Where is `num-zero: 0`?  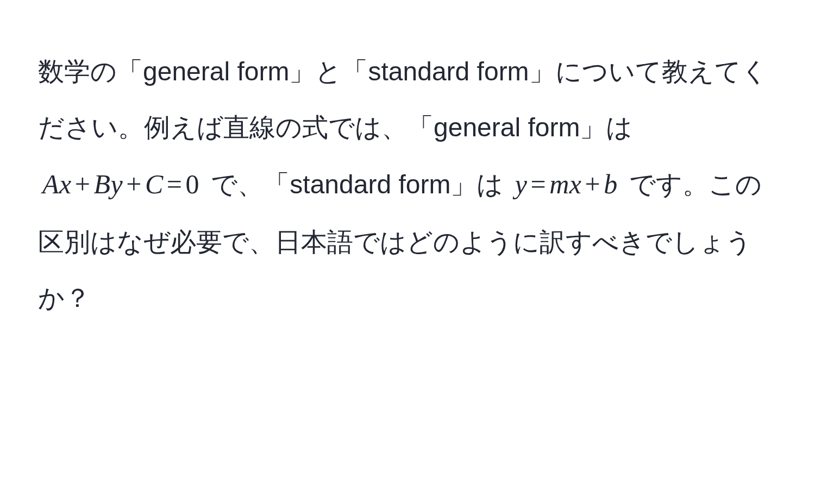 num-zero: 0 is located at coordinates (192, 184).